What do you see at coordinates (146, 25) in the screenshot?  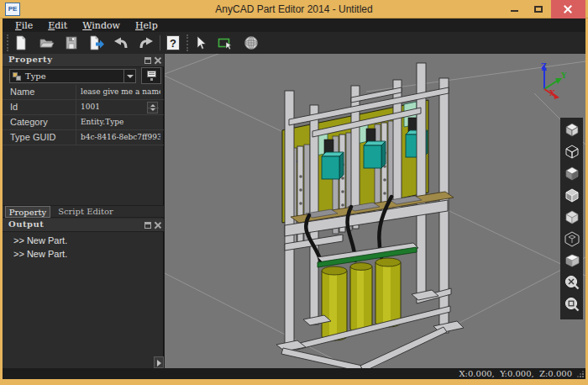 I see `menu-help: Help` at bounding box center [146, 25].